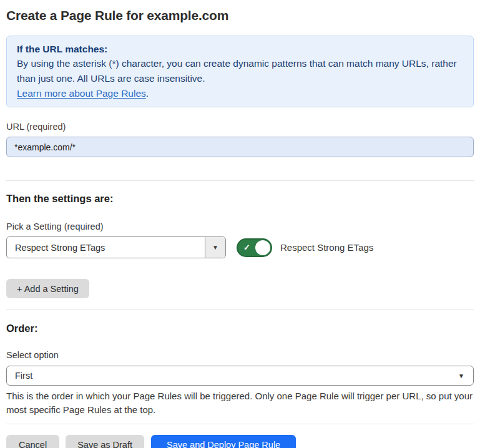 This screenshot has height=448, width=480. I want to click on toggle-group: ✓ Respect Strong ETags, so click(305, 248).